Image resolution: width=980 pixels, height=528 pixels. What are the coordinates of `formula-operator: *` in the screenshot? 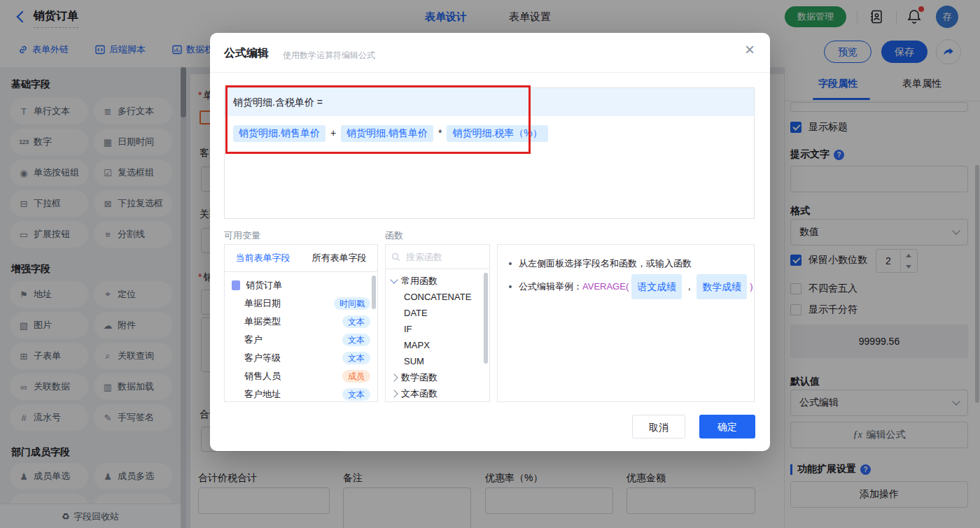 It's located at (440, 133).